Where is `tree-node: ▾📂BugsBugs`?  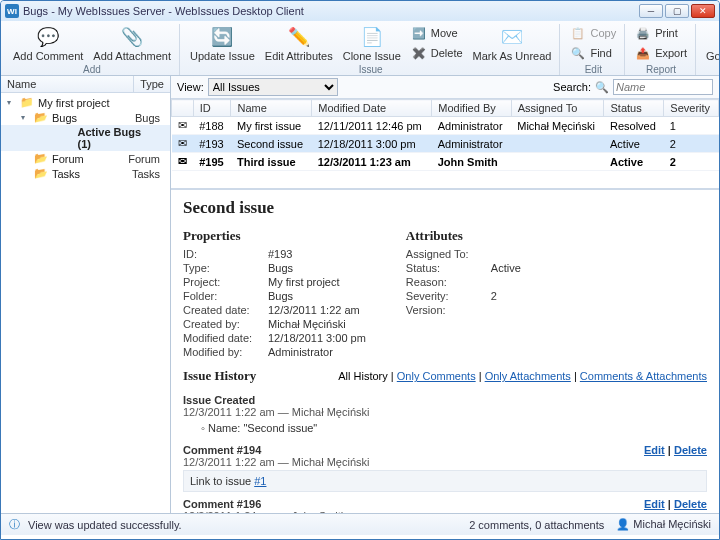
tree-node: ▾📂BugsBugs is located at coordinates (86, 118).